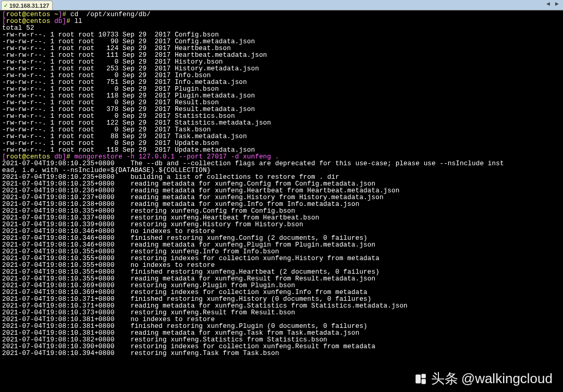  I want to click on prompt-line: [root@centos ~]# cd /opt/xunfeng/db/, so click(282, 15).